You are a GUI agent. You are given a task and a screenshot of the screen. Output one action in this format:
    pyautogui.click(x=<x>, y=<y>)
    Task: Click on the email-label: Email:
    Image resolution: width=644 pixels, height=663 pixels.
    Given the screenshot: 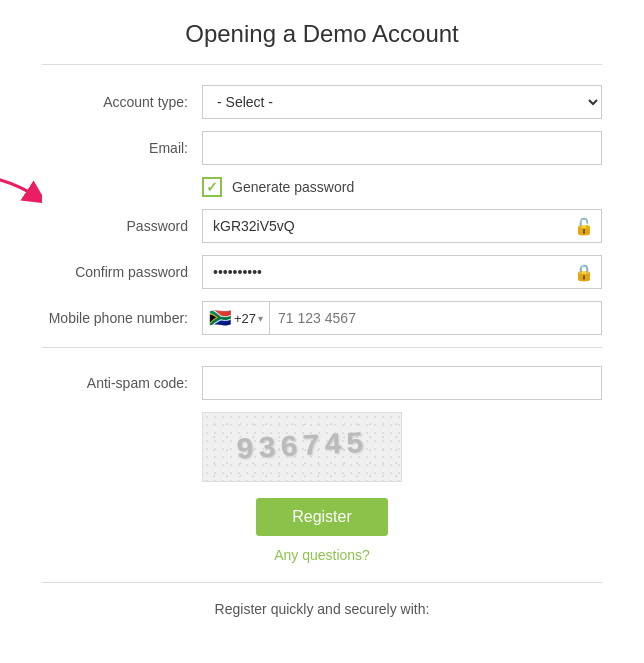 What is the action you would take?
    pyautogui.click(x=122, y=148)
    